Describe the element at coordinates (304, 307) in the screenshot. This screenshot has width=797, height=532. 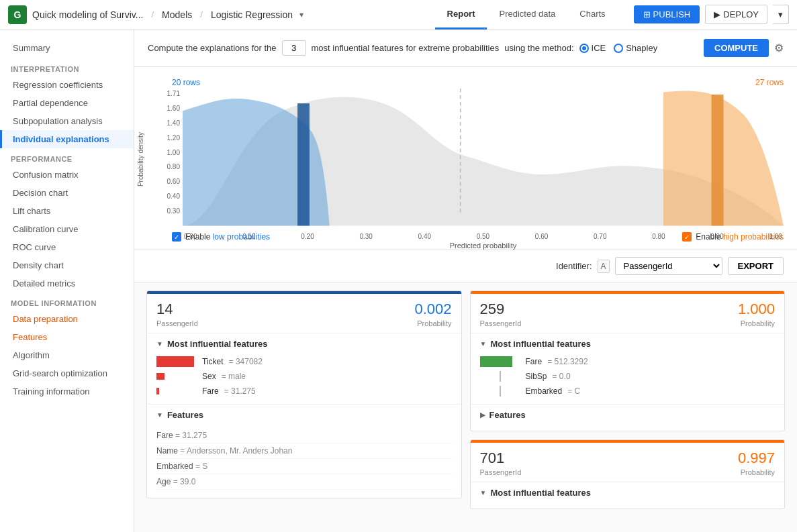
I see `card-left-top: 14 0.002` at that location.